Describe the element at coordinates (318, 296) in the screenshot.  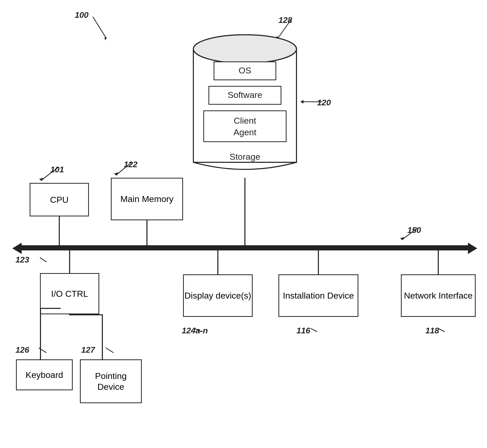
I see `installation-device-box: Installation Device` at that location.